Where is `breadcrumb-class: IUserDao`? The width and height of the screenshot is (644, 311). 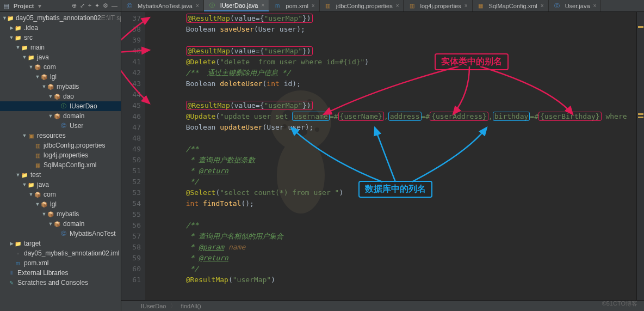 breadcrumb-class: IUserDao is located at coordinates (153, 306).